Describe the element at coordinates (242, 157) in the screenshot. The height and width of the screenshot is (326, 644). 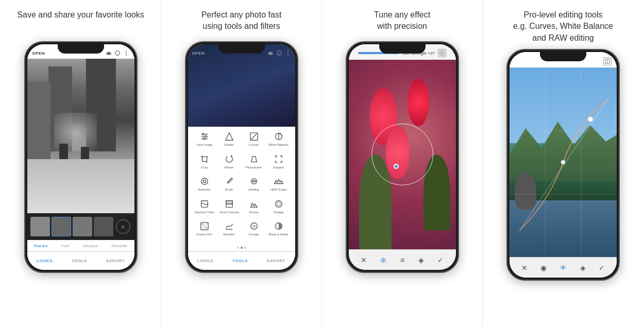
I see `phone-inner-2: OPEN i` at that location.